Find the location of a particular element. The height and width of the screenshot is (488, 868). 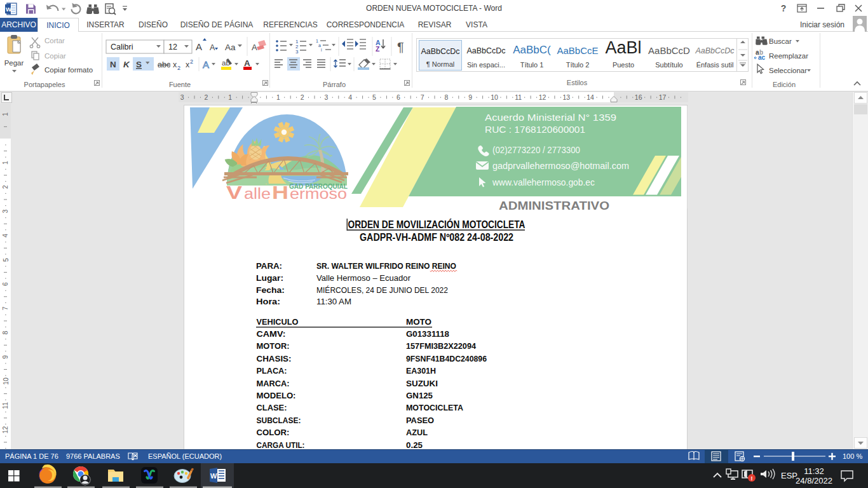

svg-text: Buscar is located at coordinates (780, 41).